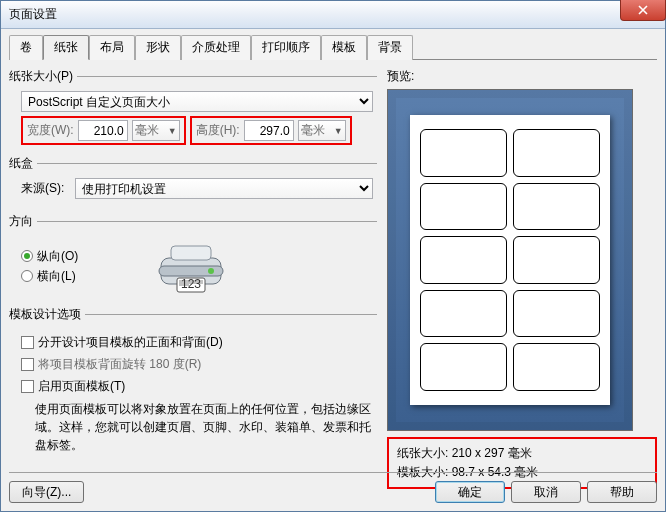  What do you see at coordinates (46, 492) in the screenshot?
I see `wizard-button: 向导(Z)...` at bounding box center [46, 492].